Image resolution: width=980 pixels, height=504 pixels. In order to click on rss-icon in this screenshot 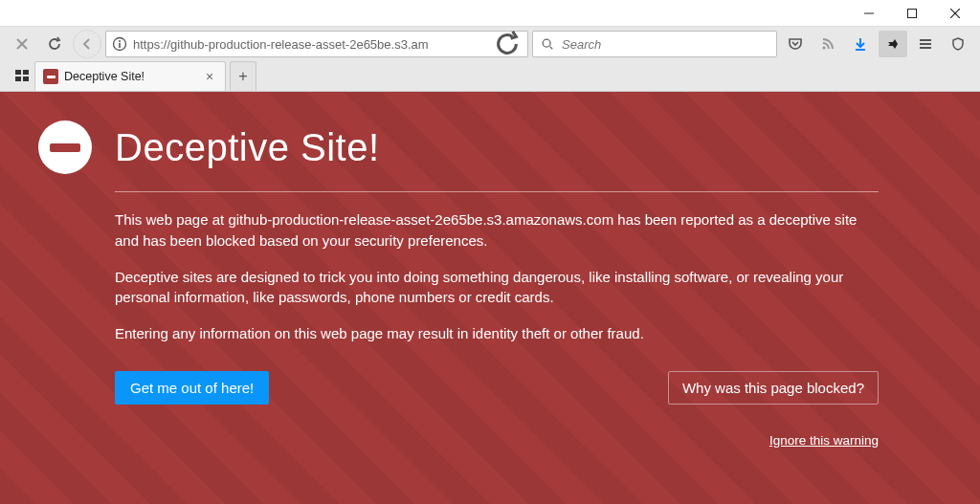, I will do `click(828, 44)`.